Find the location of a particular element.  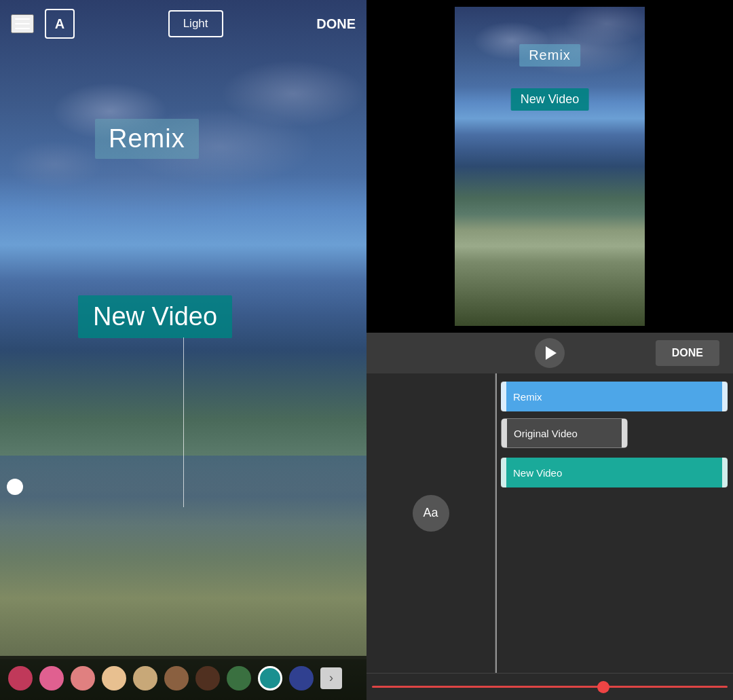

timeline-left-panel: Aa is located at coordinates (431, 523).